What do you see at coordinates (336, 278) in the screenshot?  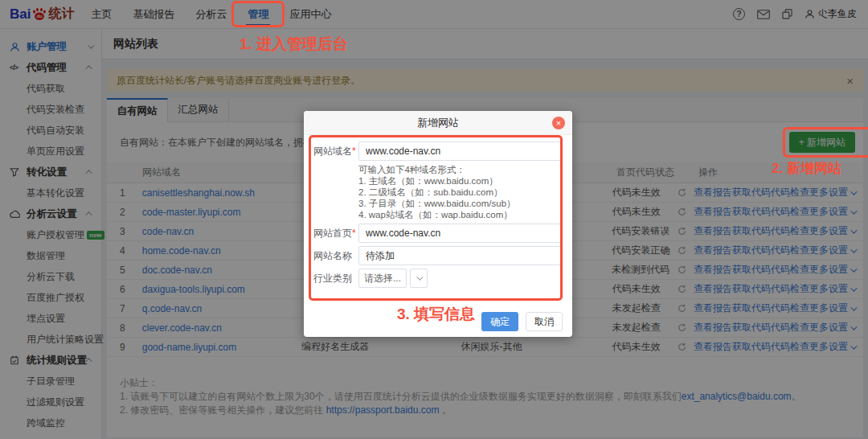 I see `field-label: 行业类别` at bounding box center [336, 278].